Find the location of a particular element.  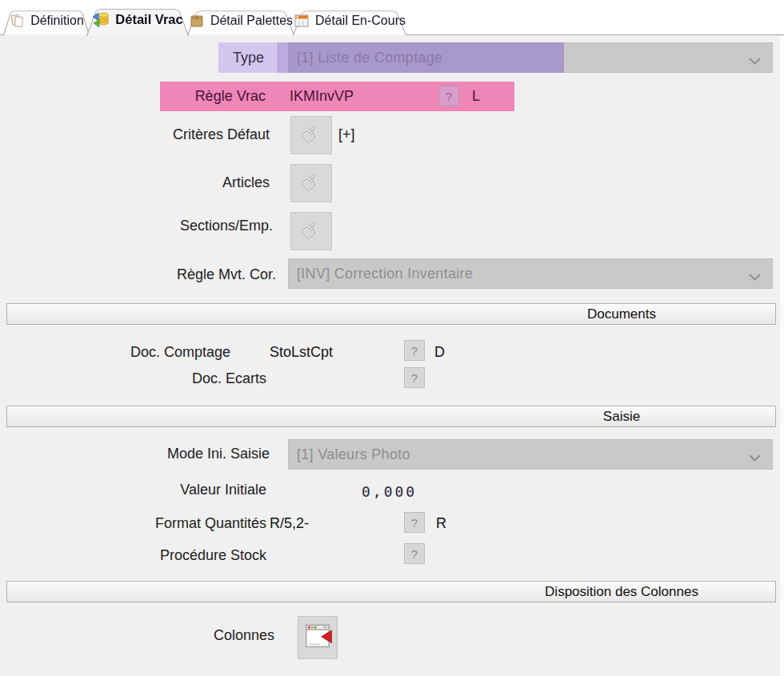

tab-bar: Définition Détail Vrac is located at coordinates (392, 18).